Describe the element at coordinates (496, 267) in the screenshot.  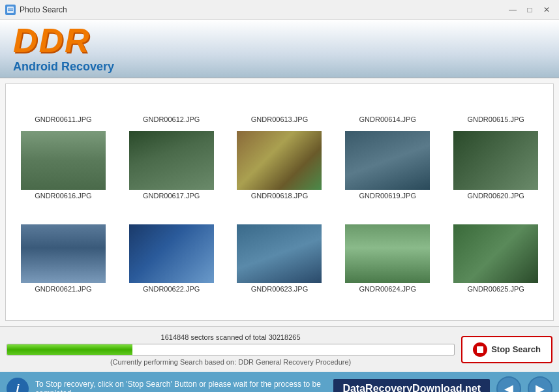
I see `list-item: GNDR00625.JPG` at that location.